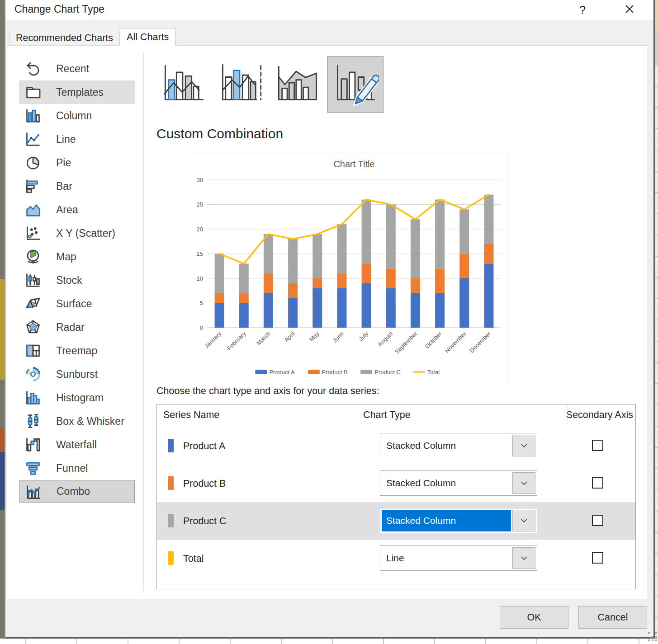  I want to click on column-header-series-name: Series Name, so click(191, 415).